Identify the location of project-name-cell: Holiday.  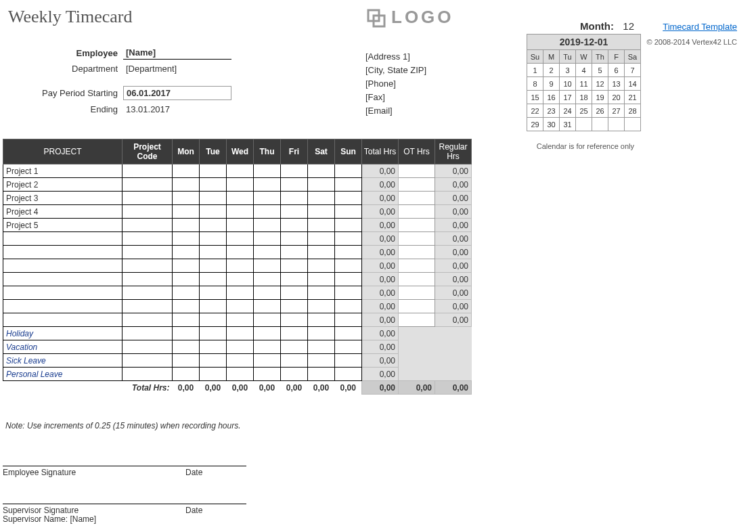
(63, 334).